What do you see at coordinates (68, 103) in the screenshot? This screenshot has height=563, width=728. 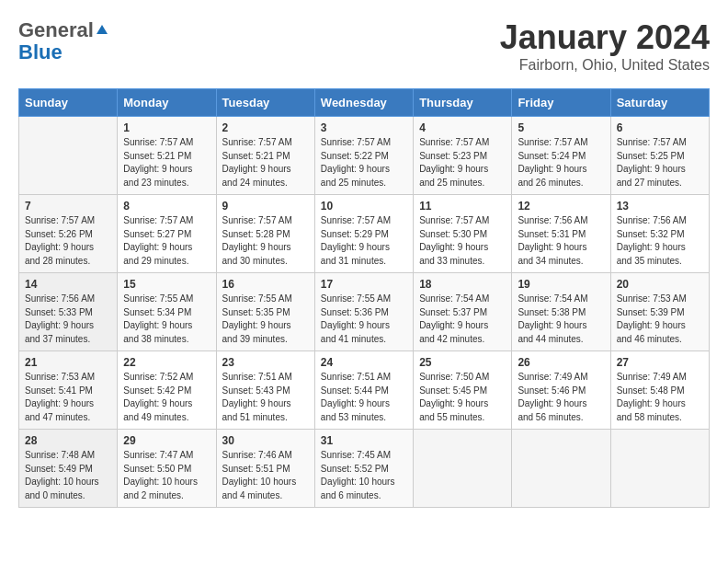 I see `day-header-sunday: Sunday` at bounding box center [68, 103].